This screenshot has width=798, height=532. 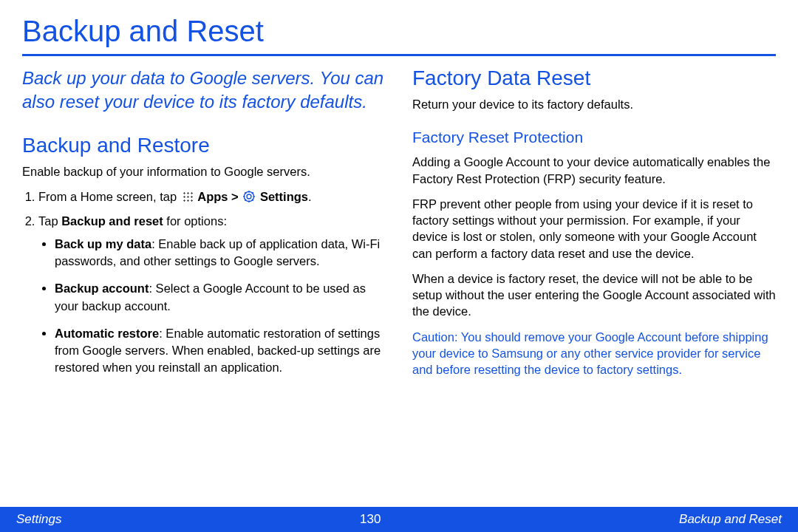 I want to click on caution-label: Caution, so click(x=433, y=337).